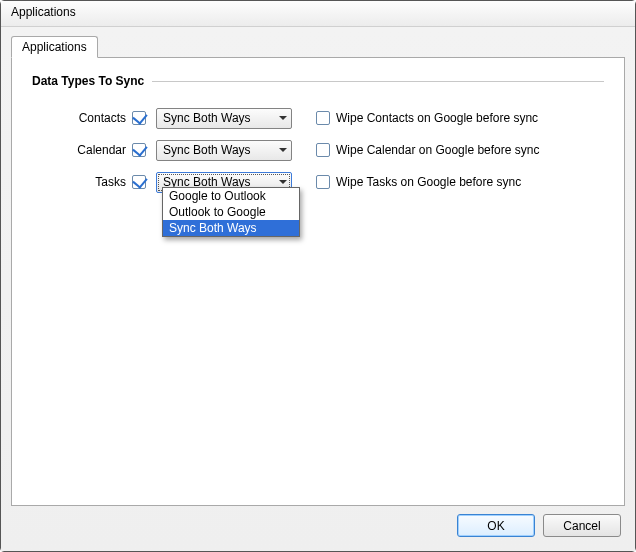 The image size is (636, 552). Describe the element at coordinates (224, 150) in the screenshot. I see `calendar-direction-combo: Sync Both Ways` at that location.